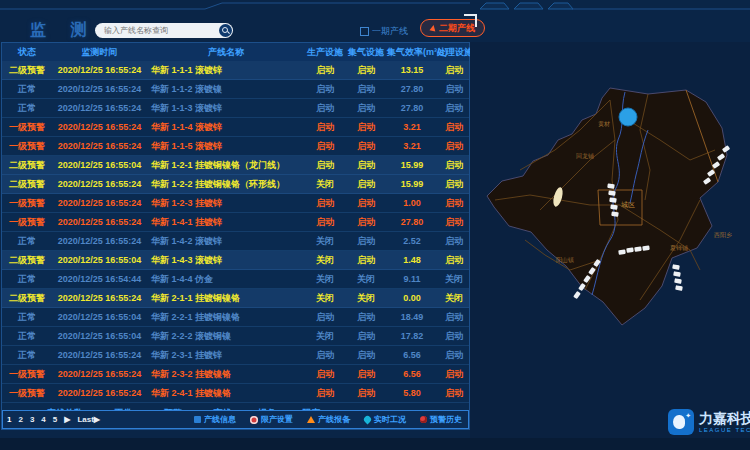 The height and width of the screenshot is (450, 750). What do you see at coordinates (236, 336) in the screenshot?
I see `table-row: 正常2020/12/25 16:55:04华新 2-2-2 滚镀铜镍关闭启动17…` at bounding box center [236, 336].